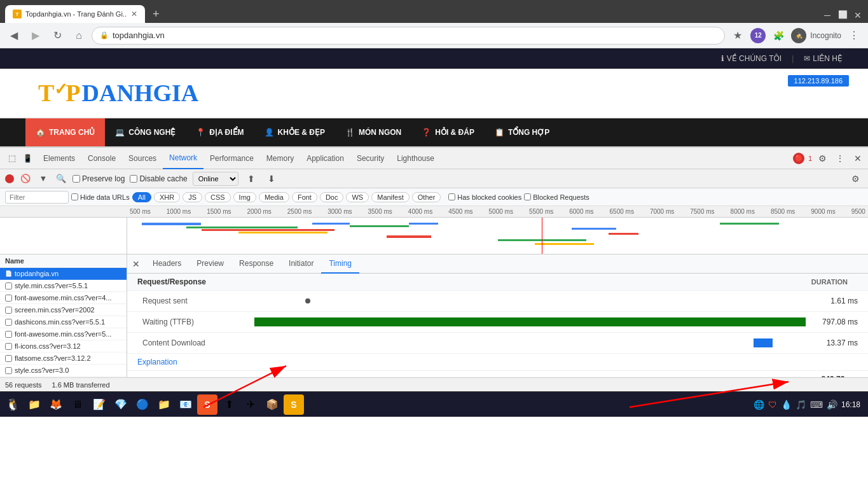  What do you see at coordinates (390, 197) in the screenshot?
I see `filter-chip-manifest: Manifest` at bounding box center [390, 197].